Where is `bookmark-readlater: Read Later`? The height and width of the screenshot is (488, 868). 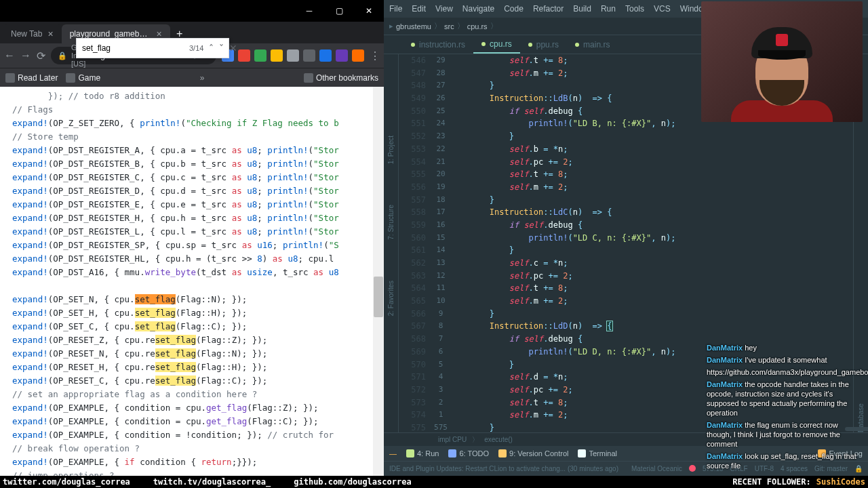 bookmark-readlater: Read Later is located at coordinates (31, 78).